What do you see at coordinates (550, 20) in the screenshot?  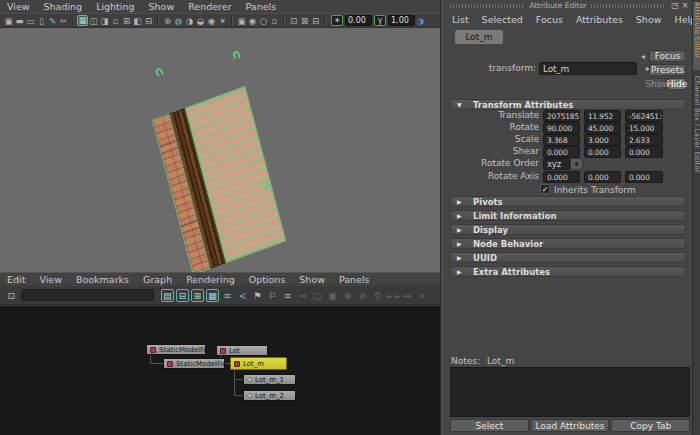 I see `menu-focus: Focus` at bounding box center [550, 20].